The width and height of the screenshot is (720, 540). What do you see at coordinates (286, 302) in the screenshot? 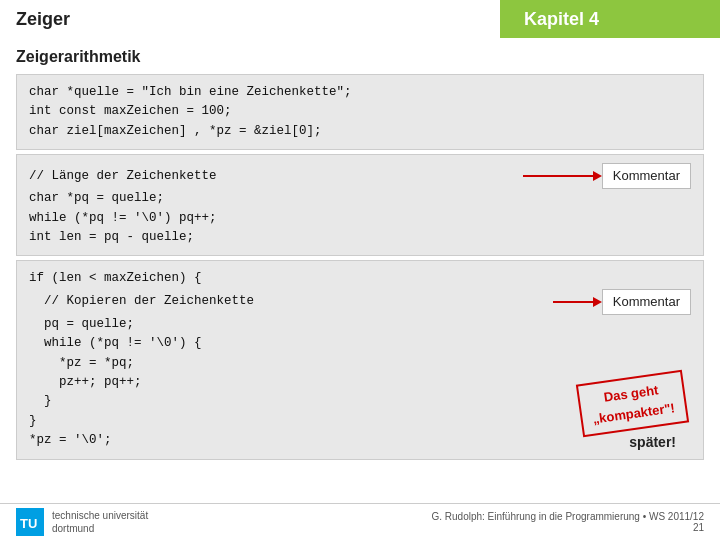
I see `code-line-comment-2: // Kopieren der Zeichenkette` at bounding box center [286, 302].